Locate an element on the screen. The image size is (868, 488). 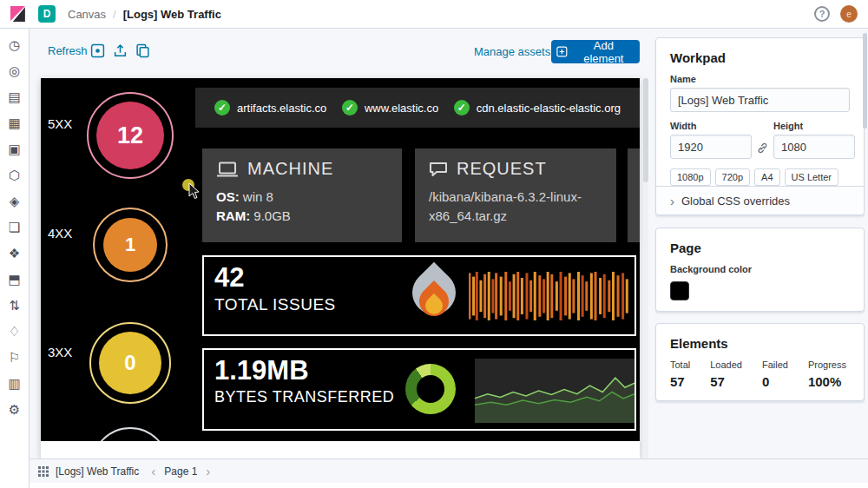
toolbar-icons is located at coordinates (120, 50).